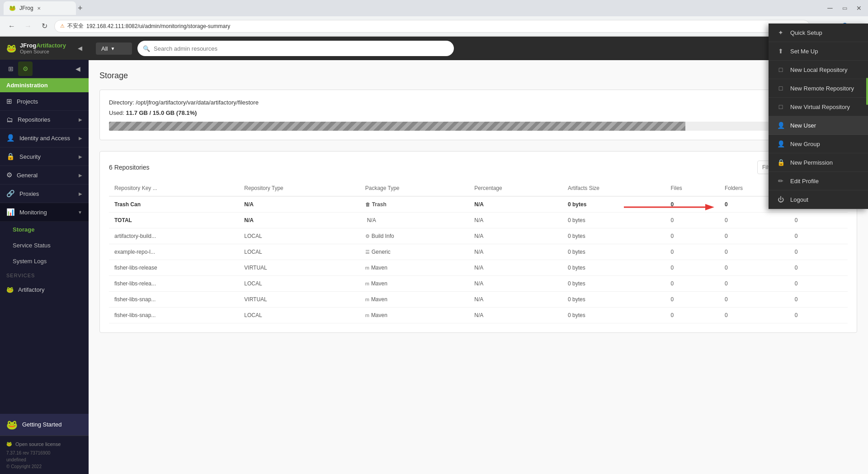 The image size is (868, 474). What do you see at coordinates (174, 284) in the screenshot?
I see `cell-repo-key: fisher-libs-relea...` at bounding box center [174, 284].